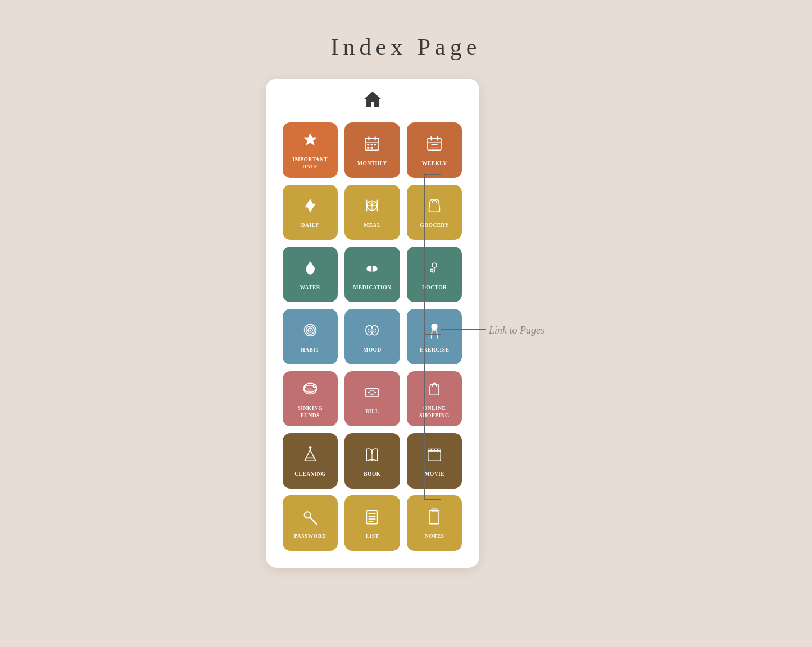  Describe the element at coordinates (310, 270) in the screenshot. I see `water-icon` at that location.